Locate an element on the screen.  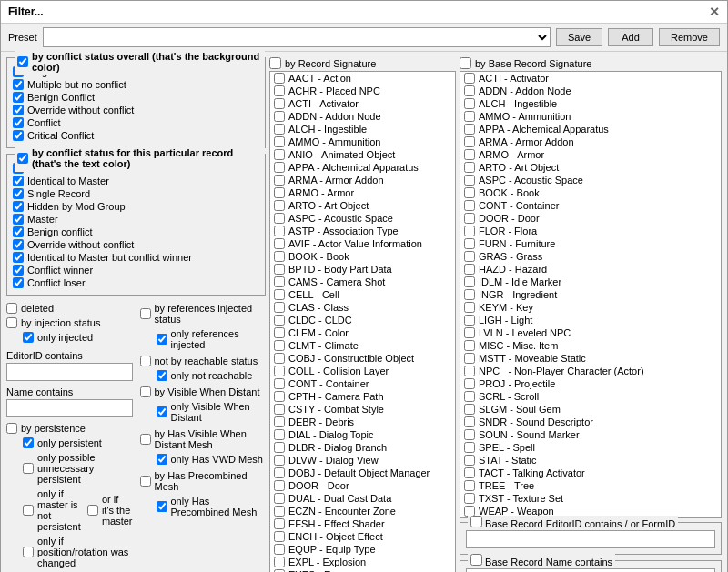
only-injected-filter: only injected is located at coordinates (78, 337).